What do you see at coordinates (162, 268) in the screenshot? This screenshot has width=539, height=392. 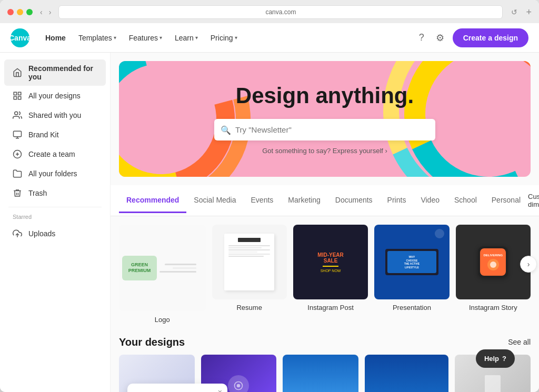 I see `logo-visual: GREENPREMIUM` at bounding box center [162, 268].